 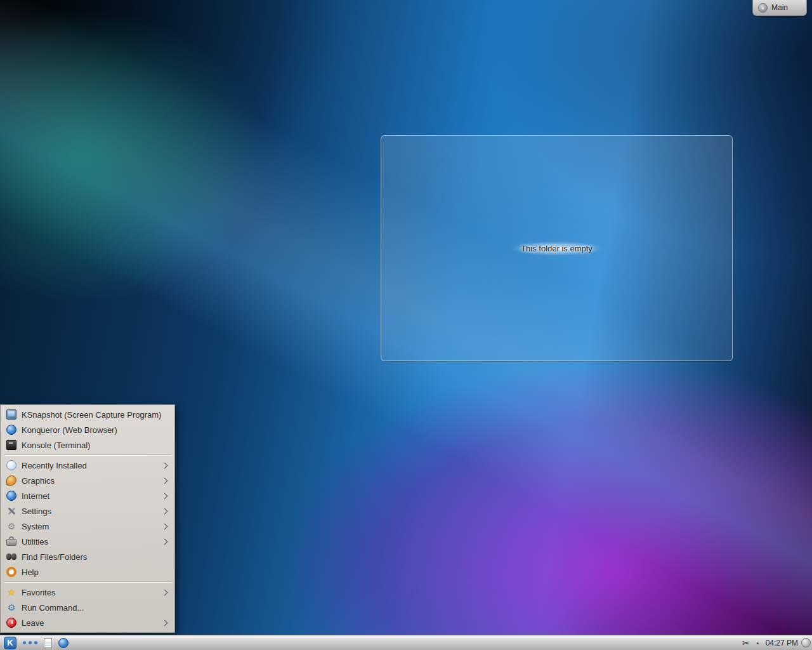 I want to click on menu-item-label: Settings, so click(x=92, y=512).